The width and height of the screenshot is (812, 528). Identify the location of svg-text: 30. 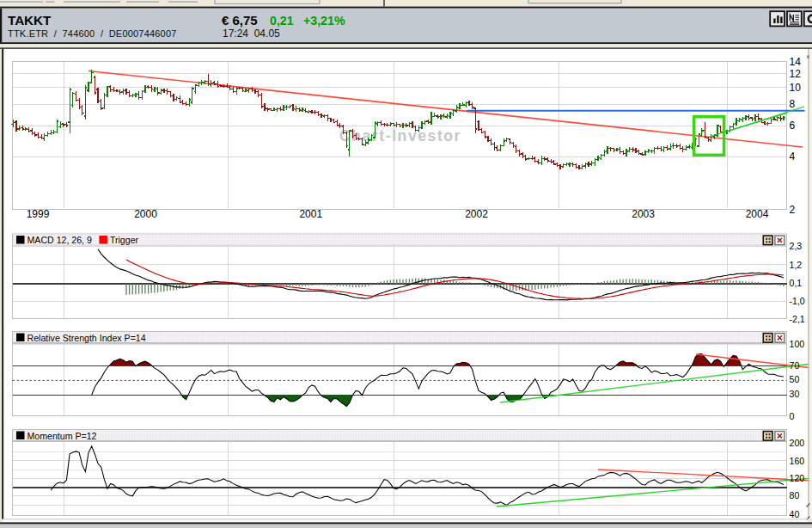
(795, 394).